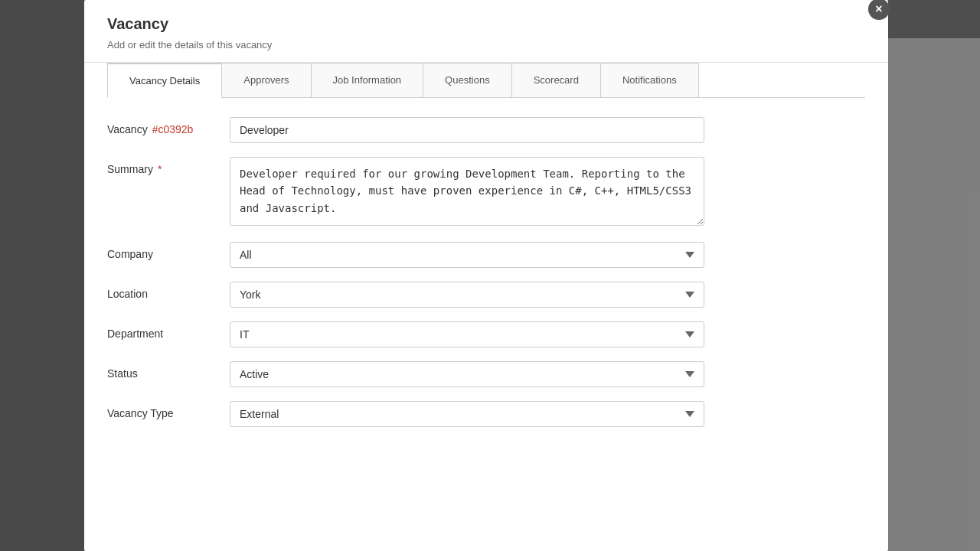 This screenshot has width=980, height=551. I want to click on company-label: Company, so click(168, 251).